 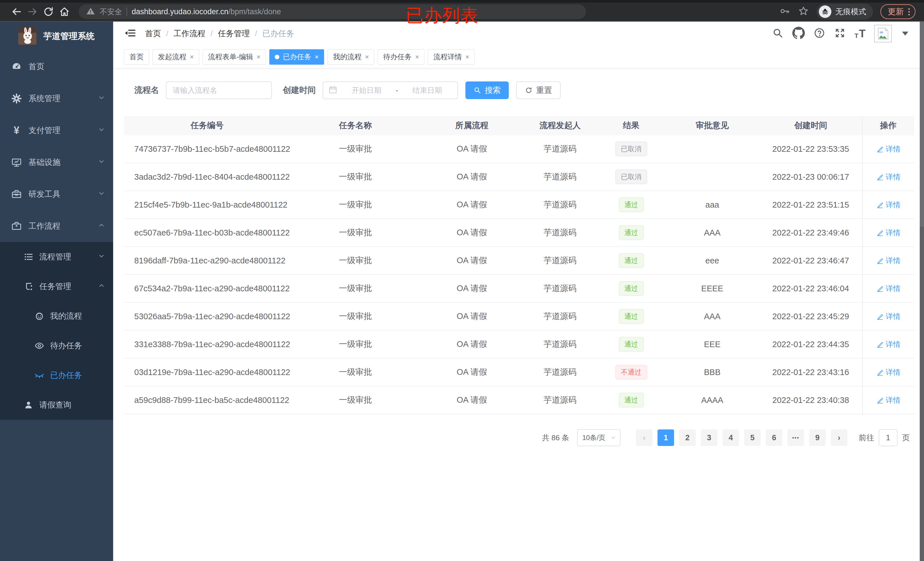 I want to click on result-badge: 不通过, so click(x=632, y=372).